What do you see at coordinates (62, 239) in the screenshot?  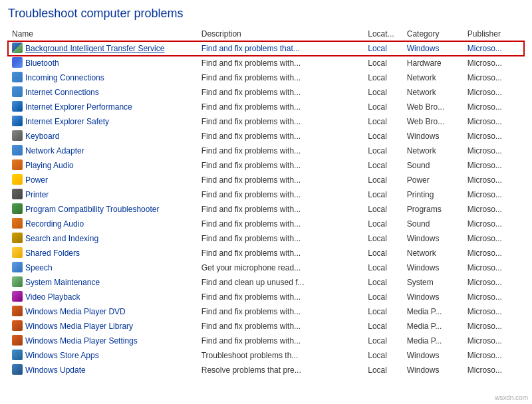 I see `row-name-label: Search and Indexing` at bounding box center [62, 239].